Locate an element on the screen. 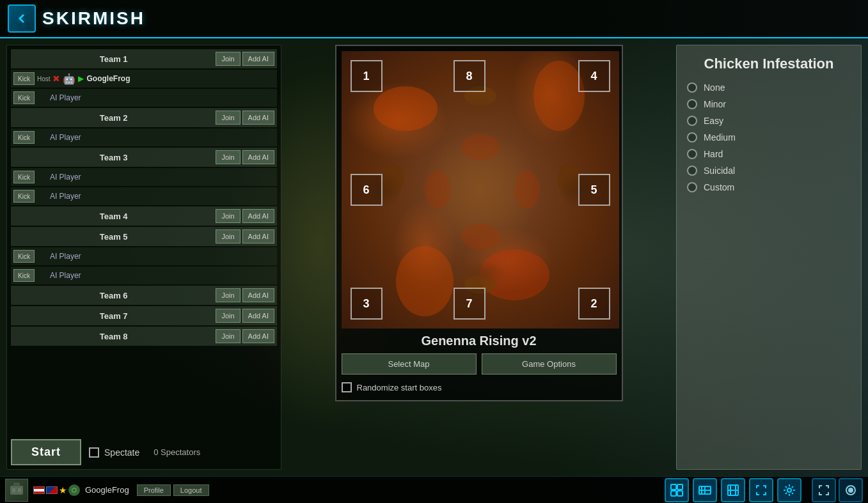  team-3-ai2-row: Kick AI Player is located at coordinates (144, 196).